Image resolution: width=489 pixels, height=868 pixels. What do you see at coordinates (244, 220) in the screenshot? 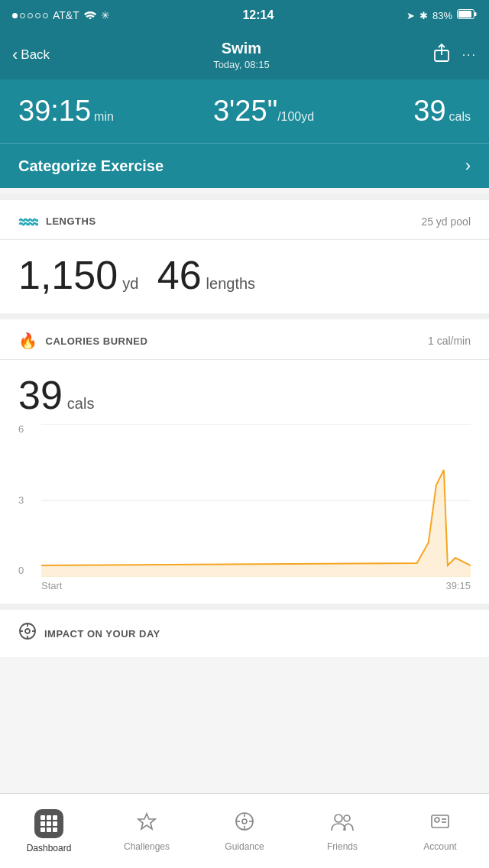
I see `lengths-header: LENGTHS 25 yd pool` at bounding box center [244, 220].